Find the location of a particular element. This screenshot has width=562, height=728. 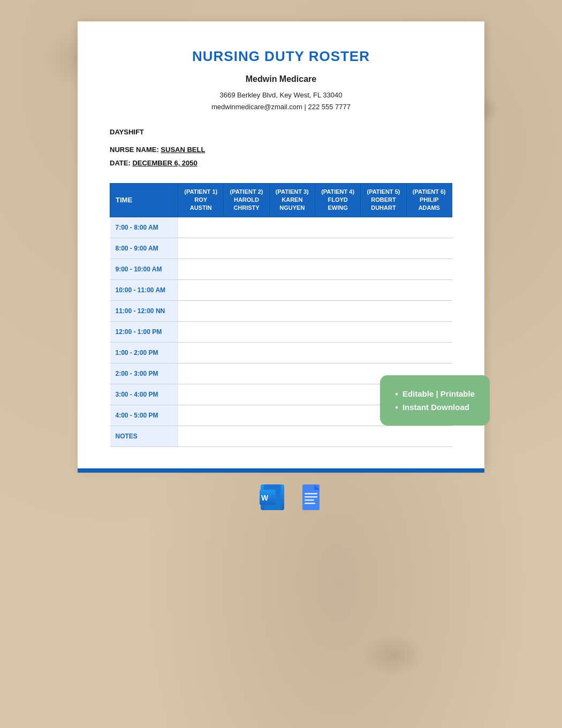

col-header-p4: (PATIENT 4)FLOYDEWING is located at coordinates (337, 200).